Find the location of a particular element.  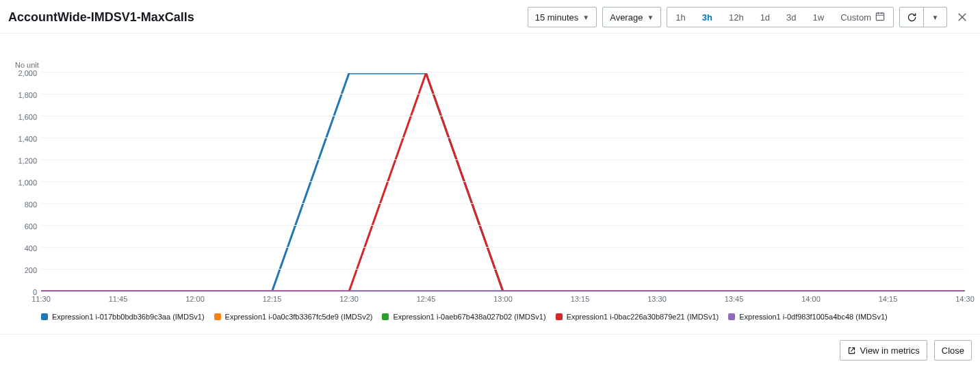

x-tick: 12:00 is located at coordinates (195, 299).